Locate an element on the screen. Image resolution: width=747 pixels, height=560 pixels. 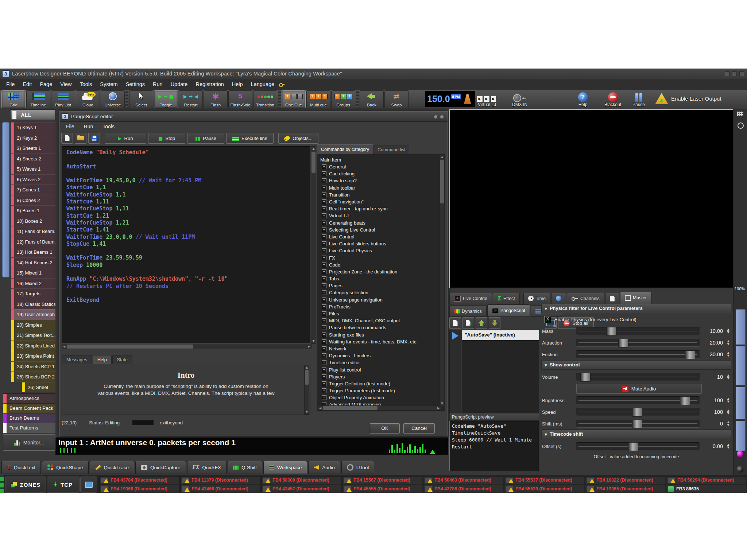
sidebar-page-item: 8) Cones 2 is located at coordinates (33, 201).